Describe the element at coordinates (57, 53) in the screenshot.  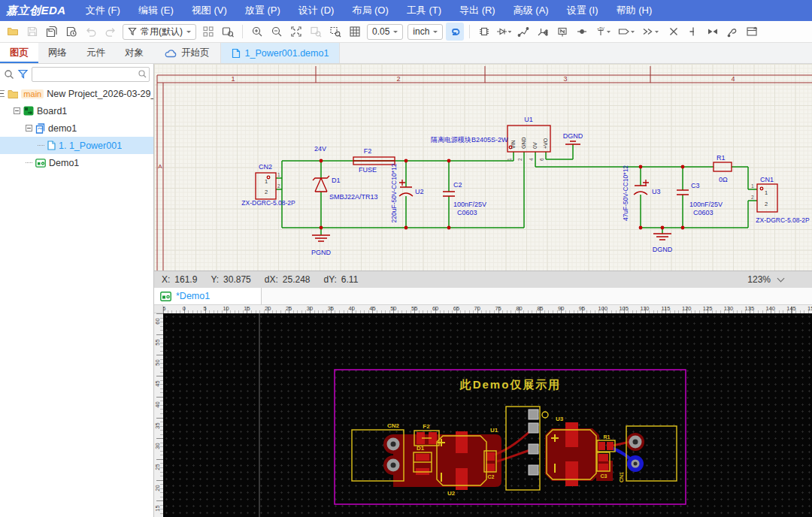
I see `panel-tab-2: 网络` at that location.